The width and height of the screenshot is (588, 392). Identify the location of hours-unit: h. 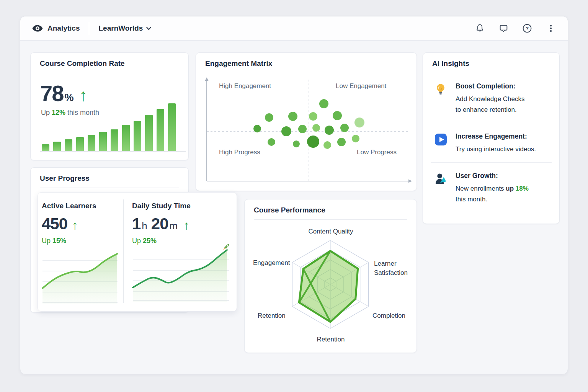
(144, 226).